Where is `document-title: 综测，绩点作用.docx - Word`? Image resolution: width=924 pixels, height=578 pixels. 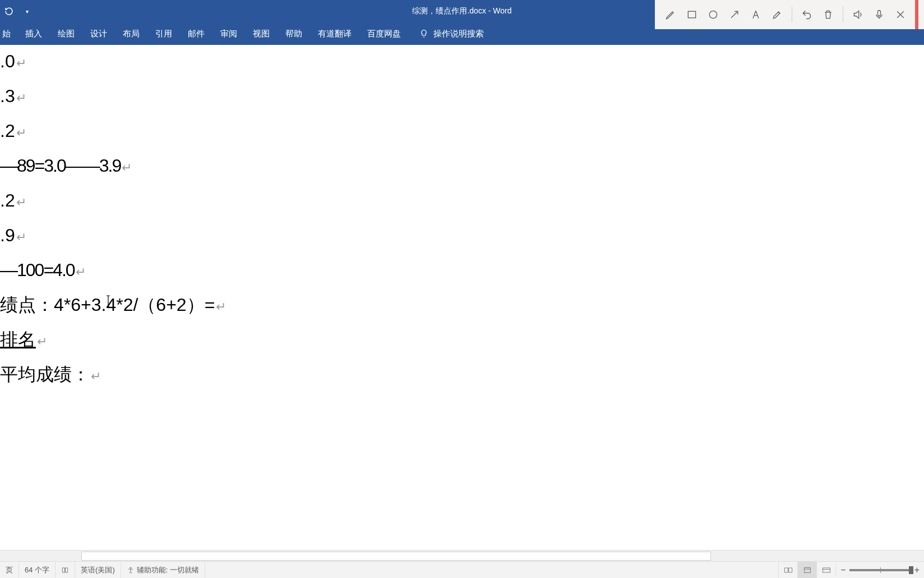
document-title: 综测，绩点作用.docx - Word is located at coordinates (462, 11).